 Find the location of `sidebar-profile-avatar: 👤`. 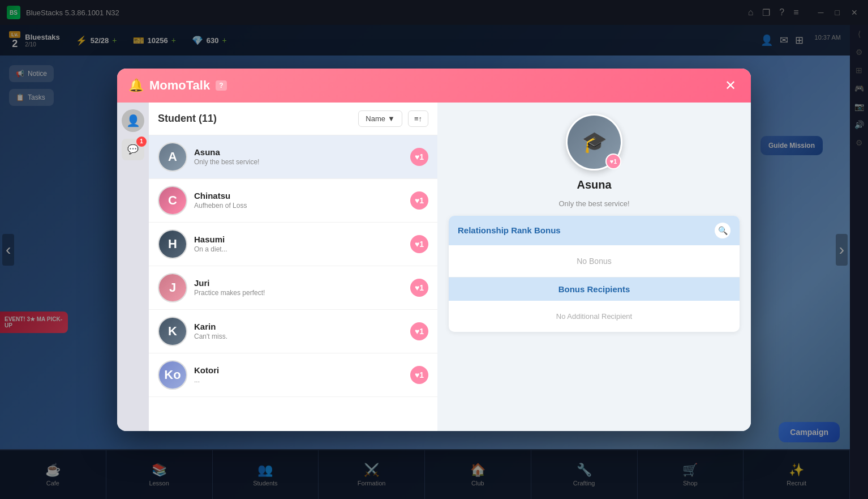

sidebar-profile-avatar: 👤 is located at coordinates (133, 121).